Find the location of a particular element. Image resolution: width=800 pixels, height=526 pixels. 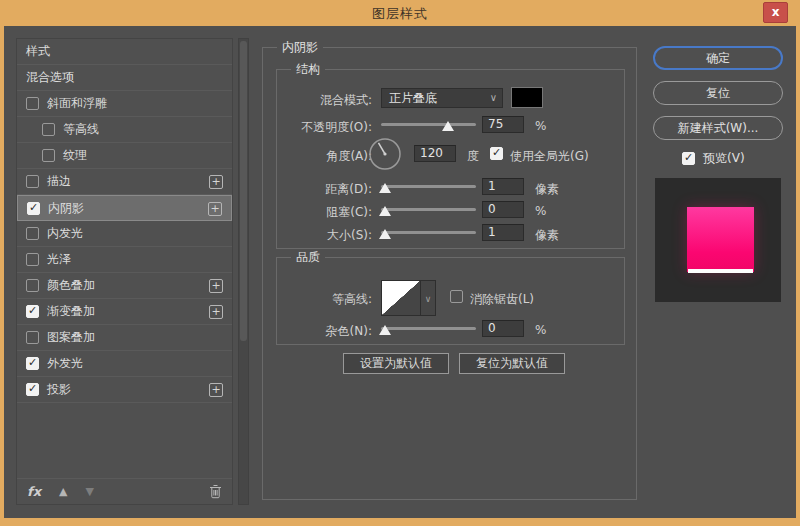

global-light-label: 使用全局光(G) is located at coordinates (550, 156).